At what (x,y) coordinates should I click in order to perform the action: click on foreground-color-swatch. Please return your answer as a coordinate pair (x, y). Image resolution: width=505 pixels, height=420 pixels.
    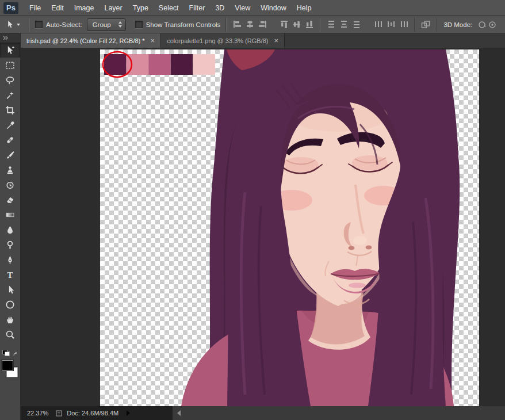
    Looking at the image, I should click on (7, 365).